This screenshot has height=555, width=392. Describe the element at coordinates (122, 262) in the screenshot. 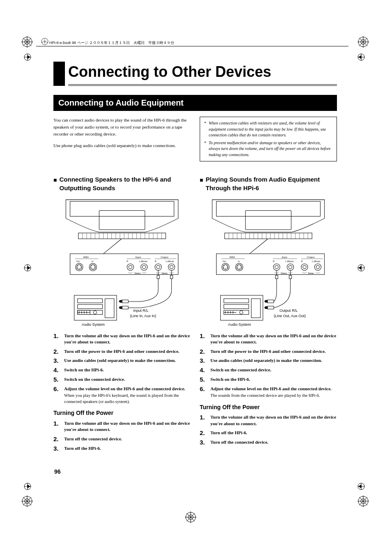

I see `connection-diagram-output: MIDI Out In Input R L (Mono)` at that location.